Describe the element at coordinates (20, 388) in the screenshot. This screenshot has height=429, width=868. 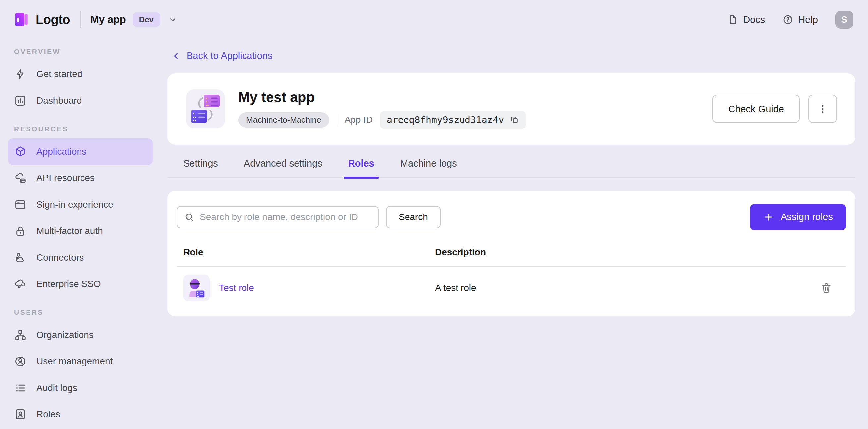
I see `list-icon` at that location.